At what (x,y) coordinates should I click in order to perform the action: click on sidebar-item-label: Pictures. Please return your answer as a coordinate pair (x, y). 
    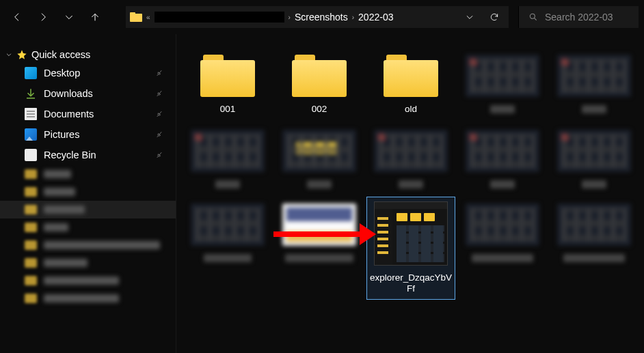
    Looking at the image, I should click on (62, 135).